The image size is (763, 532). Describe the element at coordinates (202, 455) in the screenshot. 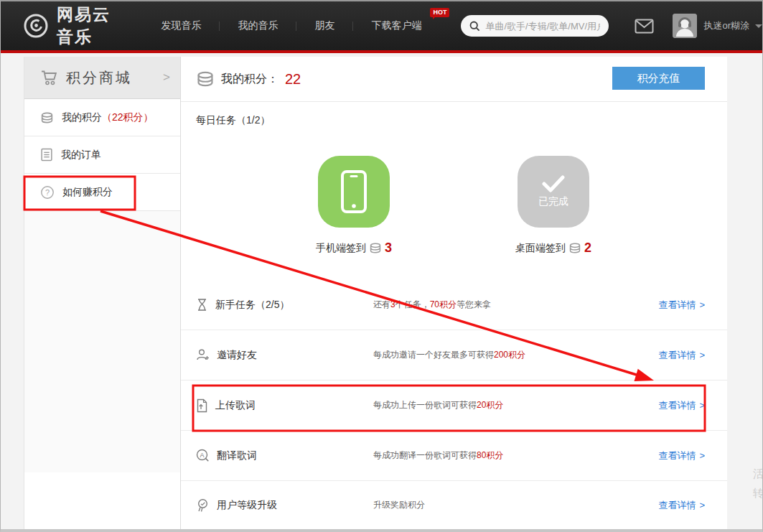

I see `svg-text: A` at that location.